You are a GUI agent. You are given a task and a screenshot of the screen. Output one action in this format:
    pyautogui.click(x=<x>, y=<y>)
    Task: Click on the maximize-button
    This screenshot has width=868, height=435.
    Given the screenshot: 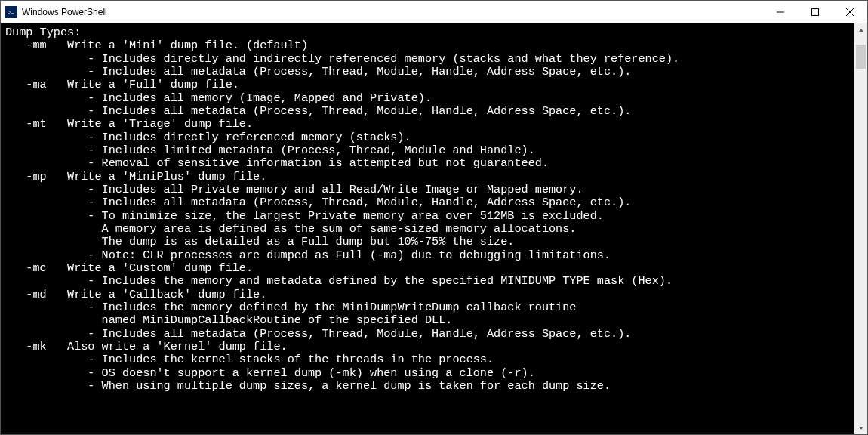 What is the action you would take?
    pyautogui.click(x=815, y=12)
    